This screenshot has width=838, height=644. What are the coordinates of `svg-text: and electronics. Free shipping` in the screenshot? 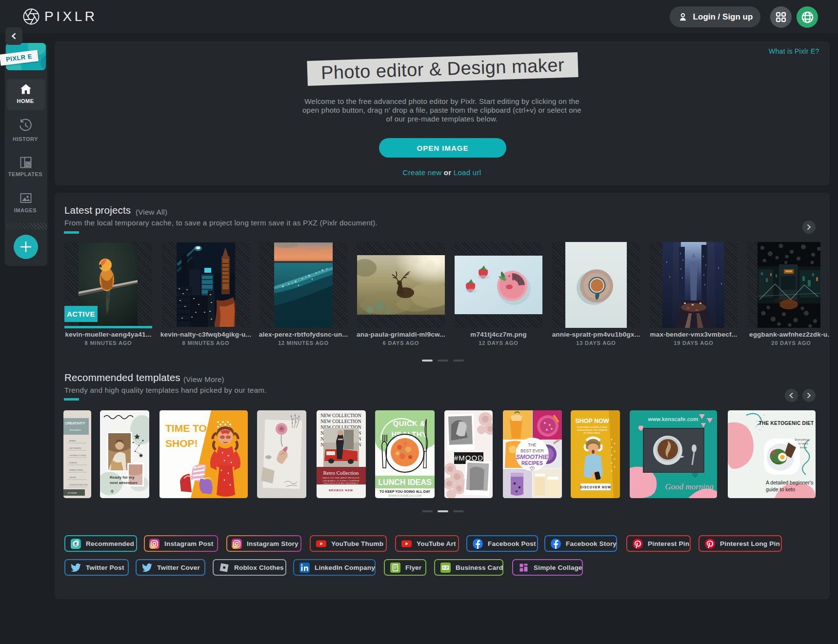 It's located at (592, 430).